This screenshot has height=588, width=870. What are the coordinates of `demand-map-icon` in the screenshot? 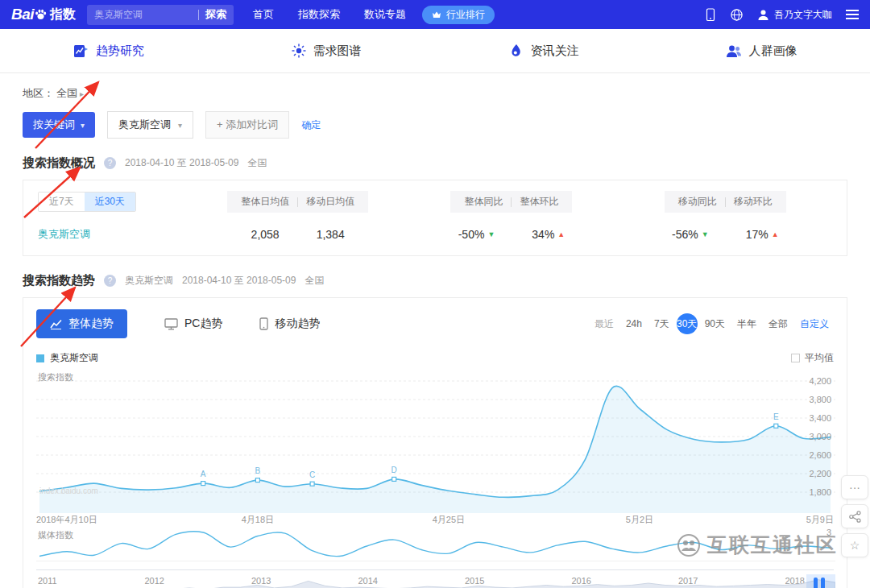 It's located at (299, 51).